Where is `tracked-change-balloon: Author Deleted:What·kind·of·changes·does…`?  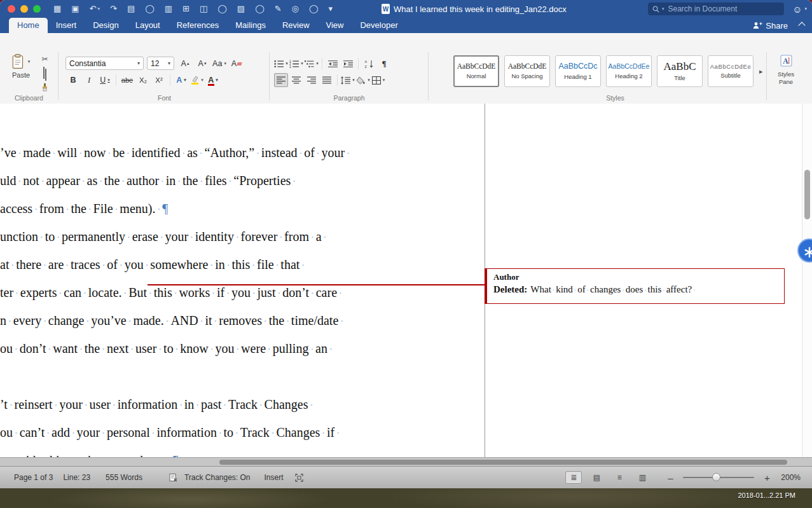
tracked-change-balloon: Author Deleted:What·kind·of·changes·does… is located at coordinates (635, 286).